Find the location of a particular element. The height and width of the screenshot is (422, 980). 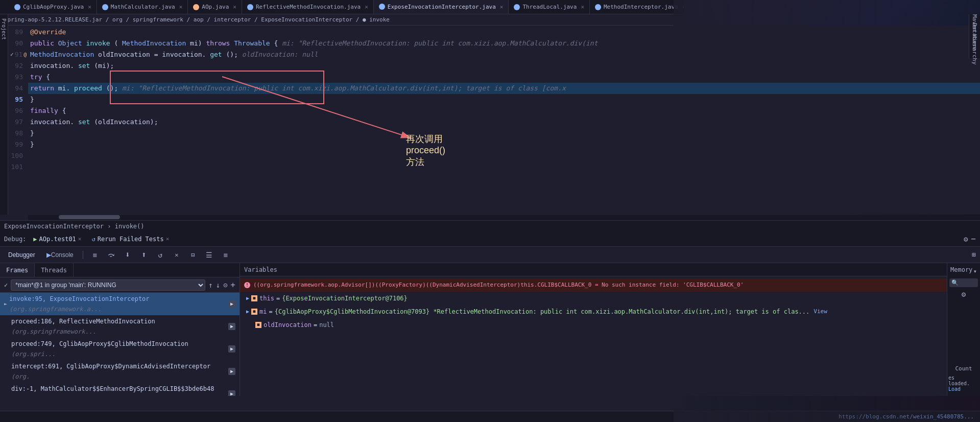

frame-4-expand: ▶ is located at coordinates (232, 393).